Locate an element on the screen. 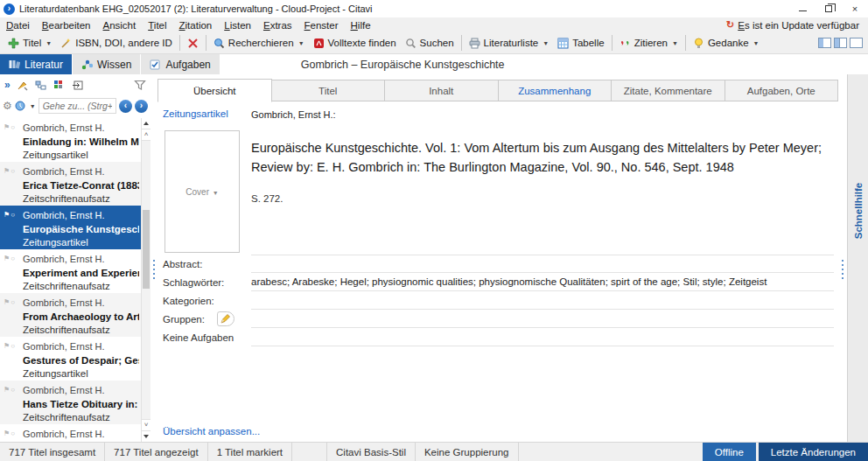  last-changes-button: Letzte Änderungen is located at coordinates (814, 451).